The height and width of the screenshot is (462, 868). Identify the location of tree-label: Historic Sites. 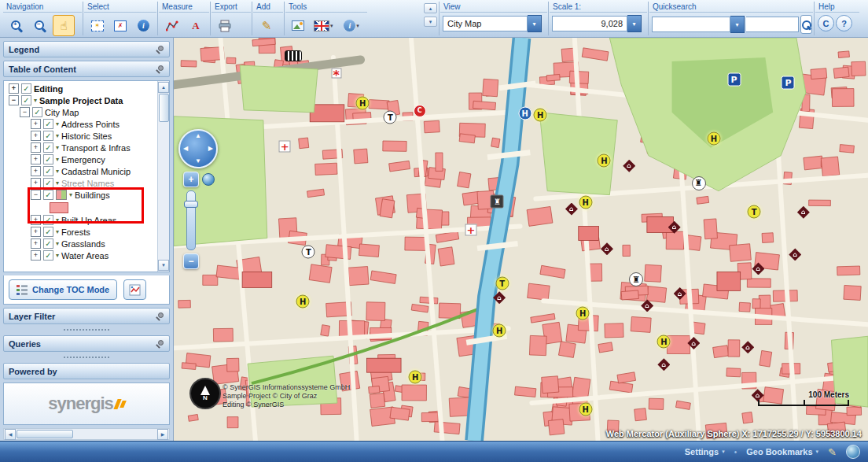
(86, 136).